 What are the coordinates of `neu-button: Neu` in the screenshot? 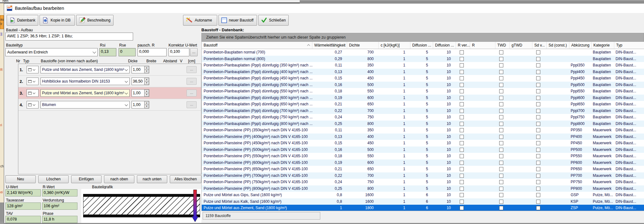 It's located at (21, 179).